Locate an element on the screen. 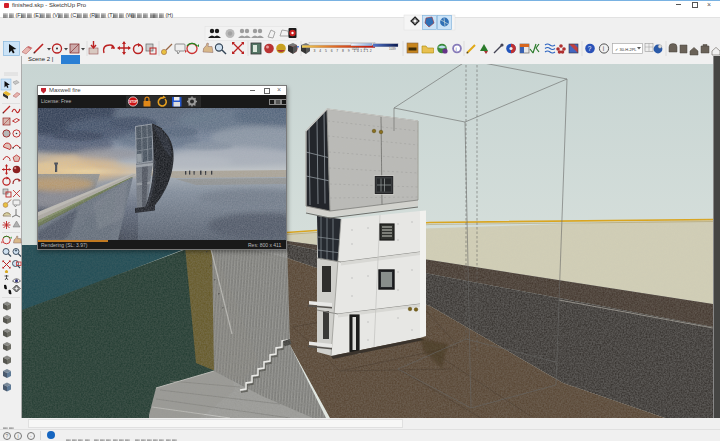  svg-text: STOP is located at coordinates (133, 102).